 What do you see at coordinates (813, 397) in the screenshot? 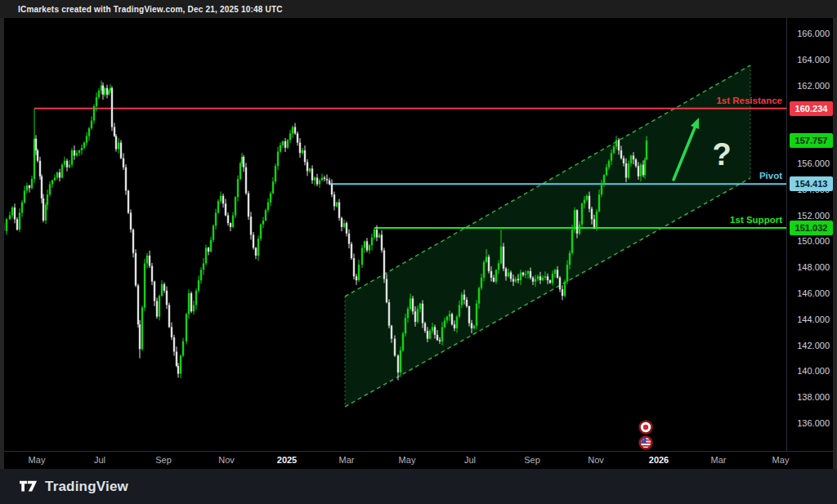
I see `price-tick-label: 138.000` at bounding box center [813, 397].